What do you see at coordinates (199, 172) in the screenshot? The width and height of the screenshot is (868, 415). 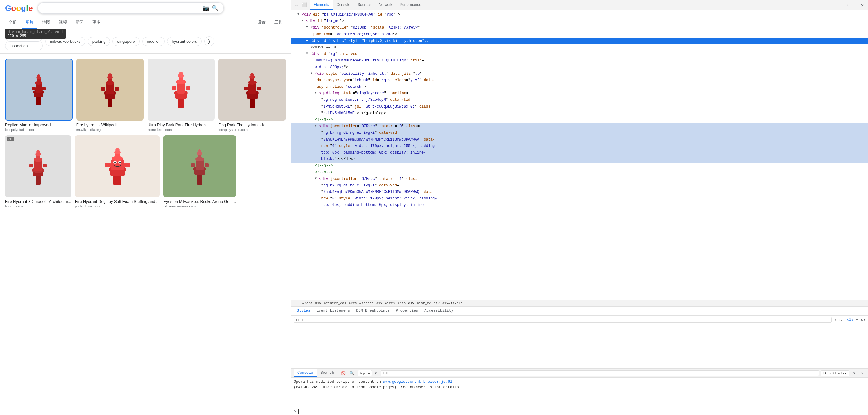 I see `image-card-7: Eyes on Milwaukee: Bucks Arena Getti... …` at bounding box center [199, 172].